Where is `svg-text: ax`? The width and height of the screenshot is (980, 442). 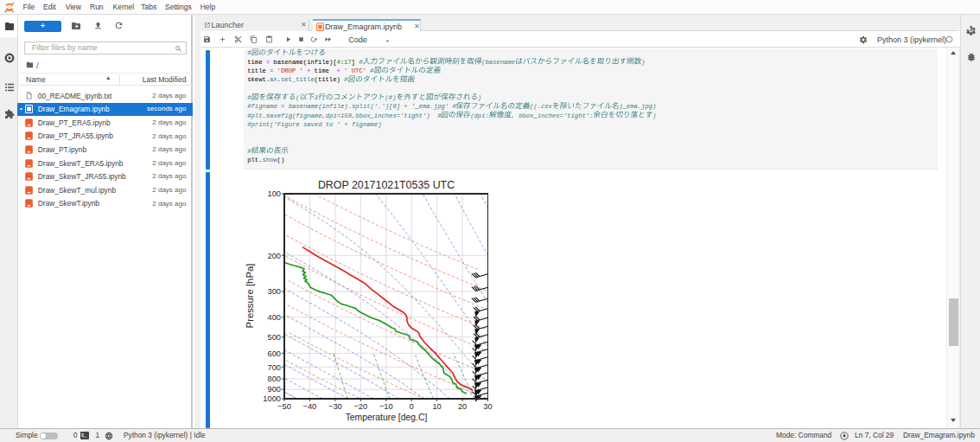
svg-text: ax is located at coordinates (273, 80).